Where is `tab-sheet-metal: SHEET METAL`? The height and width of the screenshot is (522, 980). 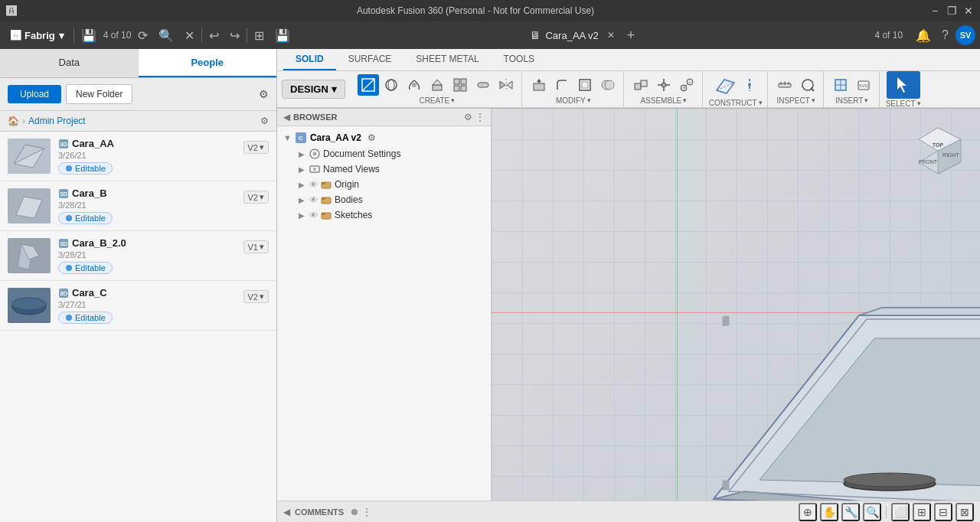 tab-sheet-metal: SHEET METAL is located at coordinates (447, 60).